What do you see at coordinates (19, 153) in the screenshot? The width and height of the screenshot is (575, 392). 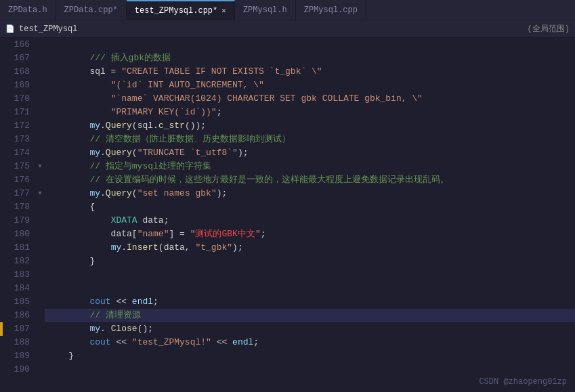 I see `linenum-174: 174` at bounding box center [19, 153].